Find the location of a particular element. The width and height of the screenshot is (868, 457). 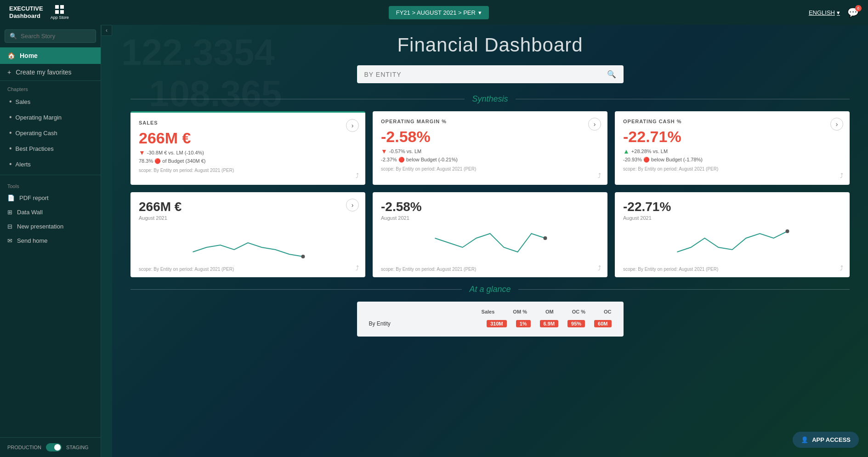

sidebar-item-home: 🏠 Home is located at coordinates (51, 56).